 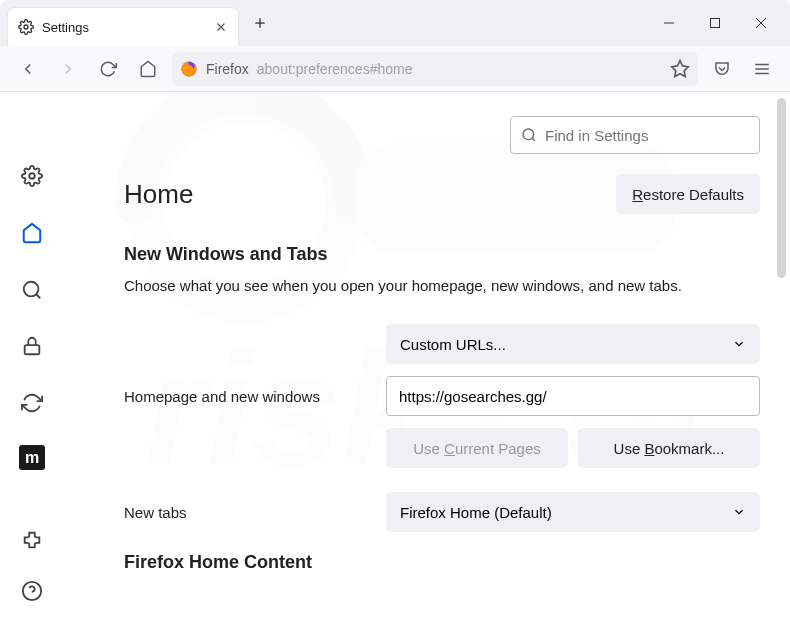 I want to click on homepage-select-value: Custom URLs..., so click(x=453, y=344).